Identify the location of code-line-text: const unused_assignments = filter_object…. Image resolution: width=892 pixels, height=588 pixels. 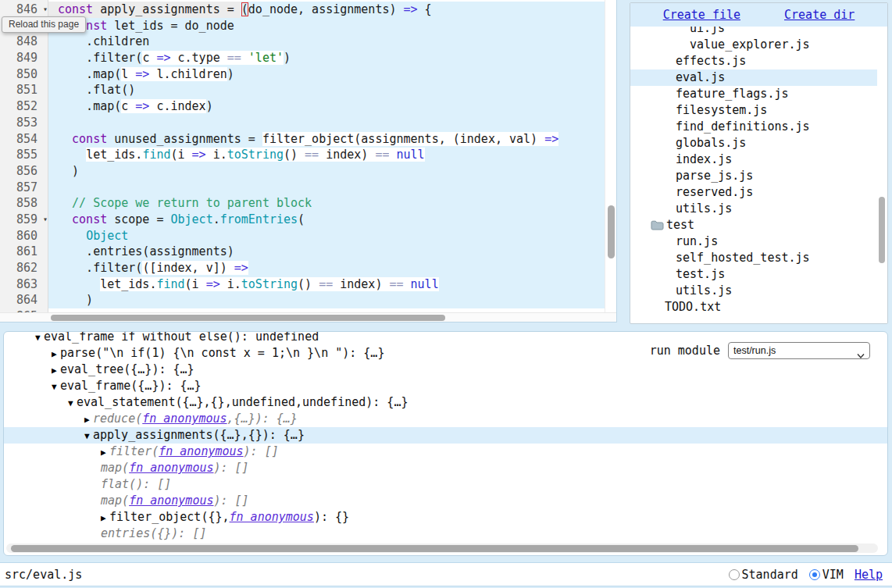
(326, 139).